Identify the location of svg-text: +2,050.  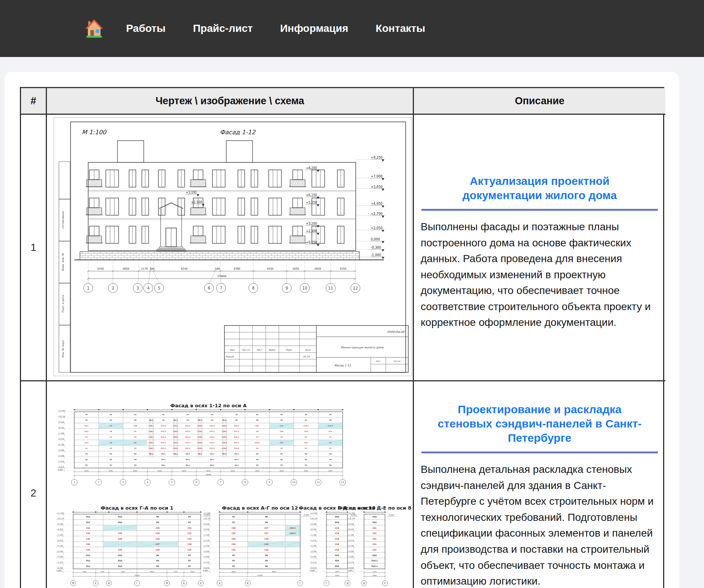
(377, 228).